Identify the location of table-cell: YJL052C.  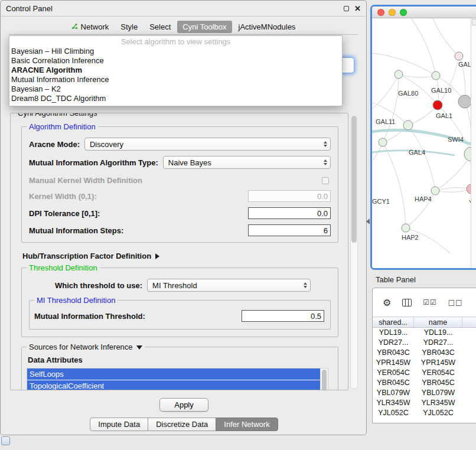
(393, 413).